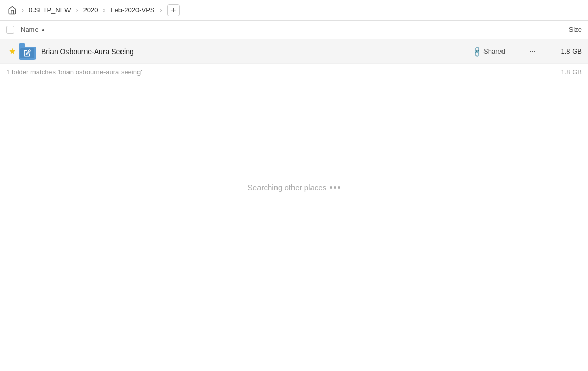 This screenshot has height=371, width=588. What do you see at coordinates (294, 10) in the screenshot?
I see `breadcrumb-bar: › 0.SFTP_NEW › 2020 › Feb-2020-VPS › +` at bounding box center [294, 10].